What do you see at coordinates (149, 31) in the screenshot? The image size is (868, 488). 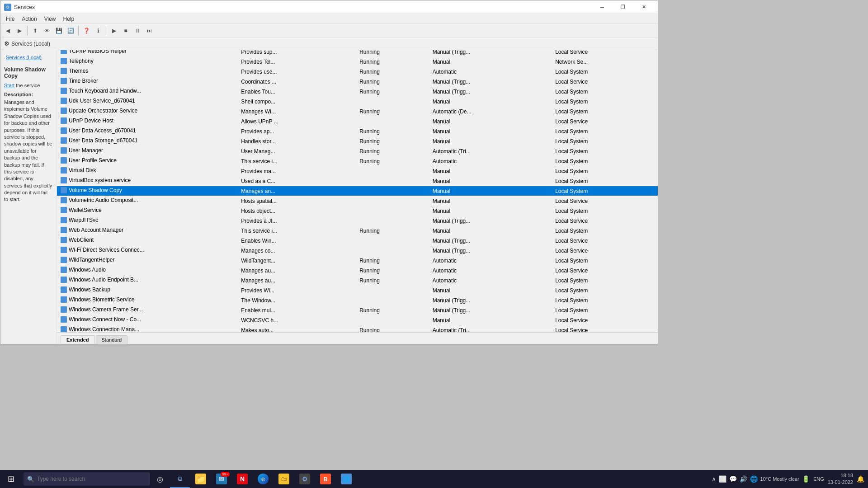 I see `restart-button: ⏭` at bounding box center [149, 31].